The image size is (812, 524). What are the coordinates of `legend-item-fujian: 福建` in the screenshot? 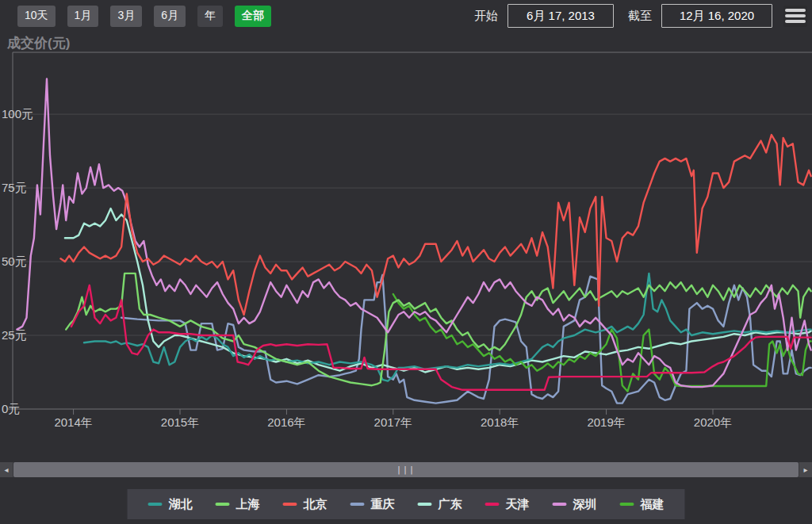 It's located at (642, 504).